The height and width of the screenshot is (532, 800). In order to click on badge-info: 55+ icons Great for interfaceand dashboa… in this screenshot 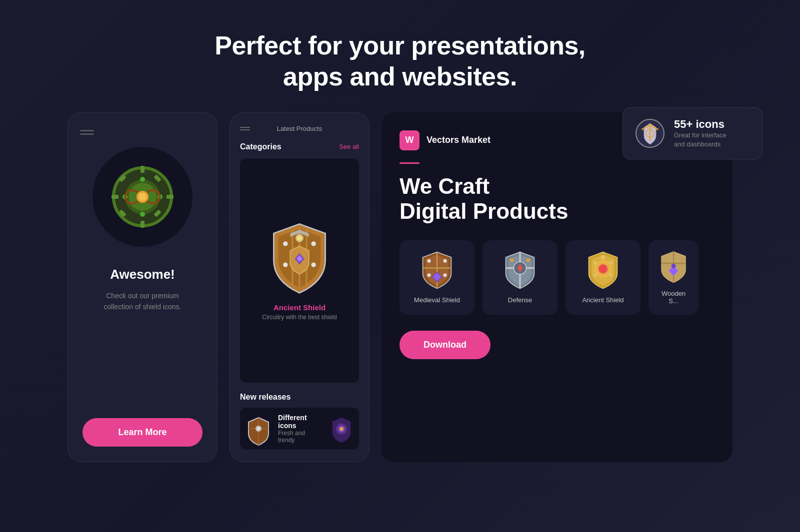, I will do `click(700, 133)`.